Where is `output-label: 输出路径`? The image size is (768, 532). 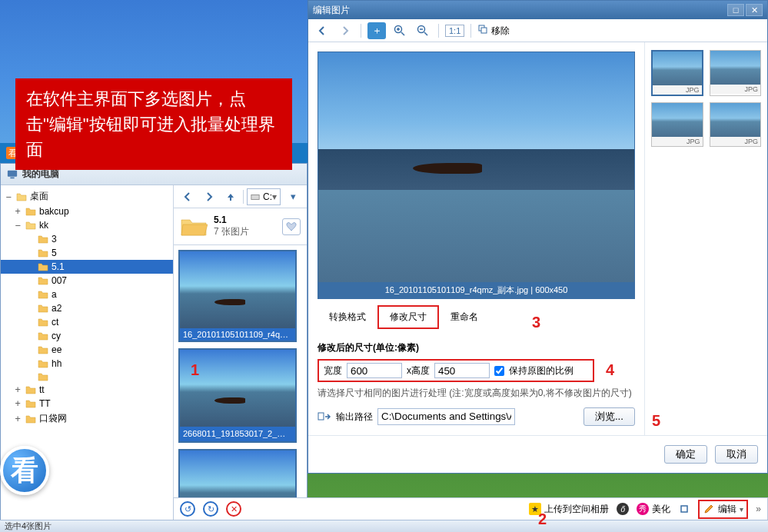
output-label: 输出路径 is located at coordinates (354, 417).